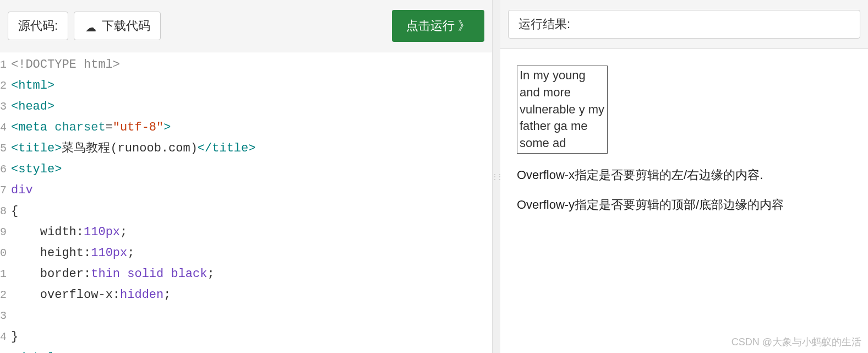 This screenshot has width=868, height=353. What do you see at coordinates (246, 86) in the screenshot?
I see `code-line: 2<html>` at bounding box center [246, 86].